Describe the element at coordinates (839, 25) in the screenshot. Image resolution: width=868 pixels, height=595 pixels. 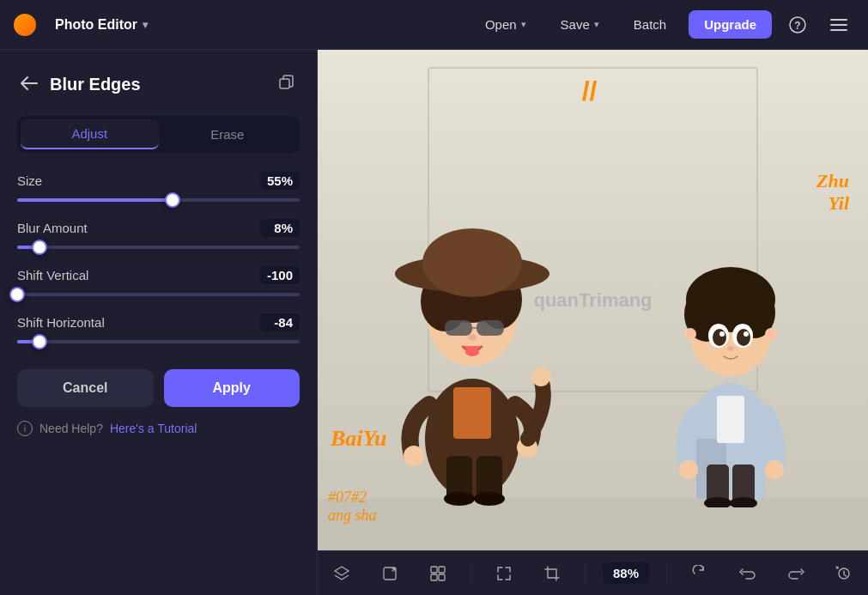
I see `hamburger-icon` at that location.